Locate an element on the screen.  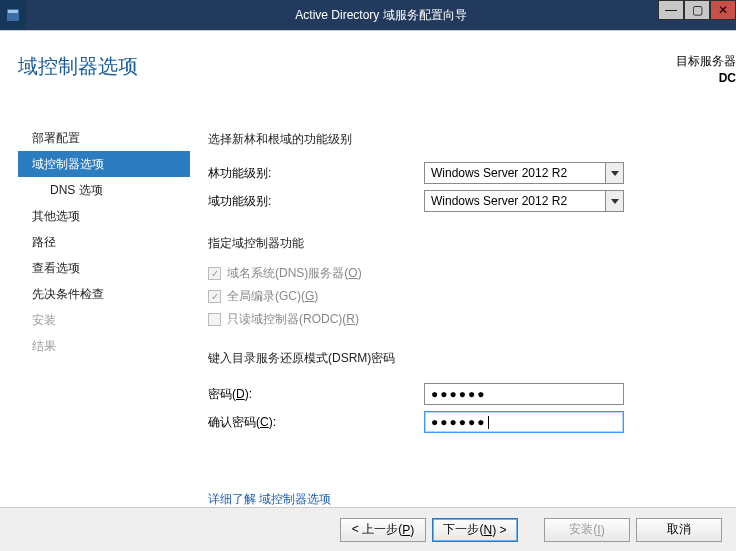
window-controls: — ▢ ✕ is located at coordinates (697, 10).